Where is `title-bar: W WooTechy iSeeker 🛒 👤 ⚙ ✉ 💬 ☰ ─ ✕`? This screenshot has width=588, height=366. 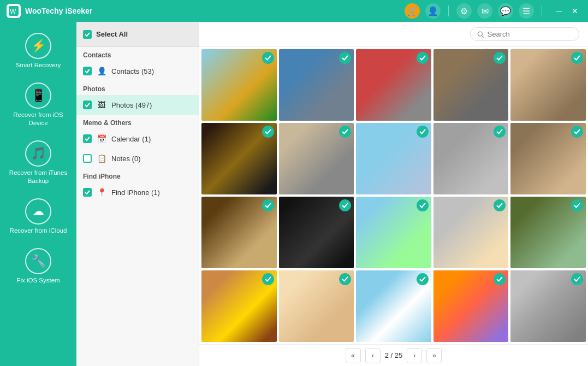 title-bar: W WooTechy iSeeker 🛒 👤 ⚙ ✉ 💬 ☰ ─ ✕ is located at coordinates (294, 11).